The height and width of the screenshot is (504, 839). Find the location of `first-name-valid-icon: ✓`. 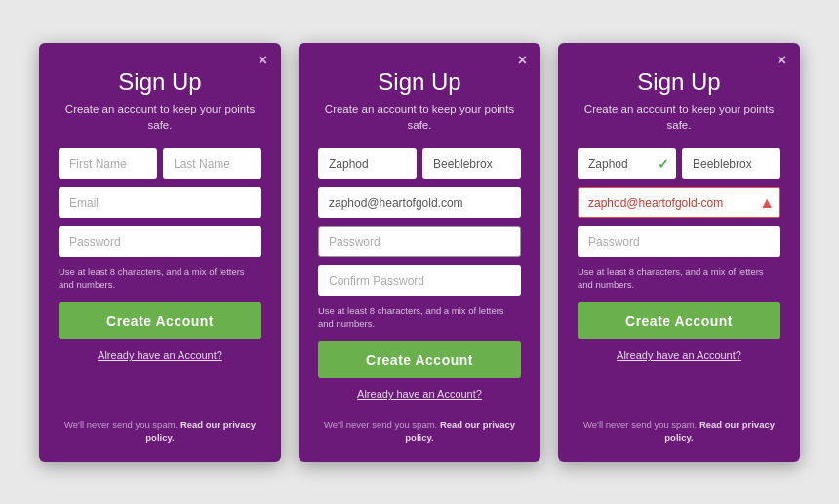

first-name-valid-icon: ✓ is located at coordinates (663, 164).